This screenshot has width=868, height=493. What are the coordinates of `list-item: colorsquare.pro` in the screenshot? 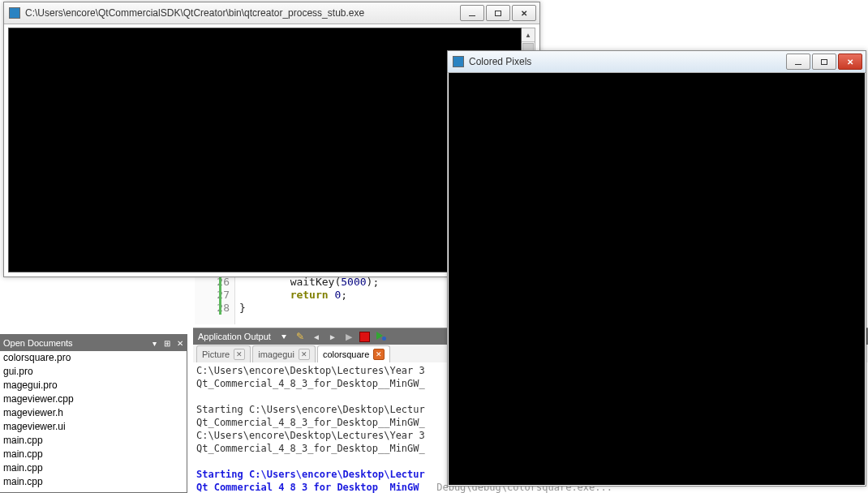 It's located at (93, 358).